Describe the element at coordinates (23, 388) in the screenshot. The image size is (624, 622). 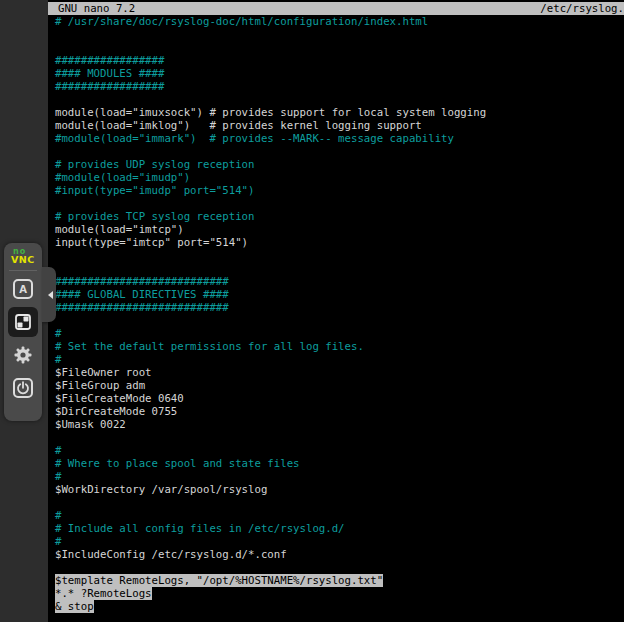
I see `power-button` at that location.